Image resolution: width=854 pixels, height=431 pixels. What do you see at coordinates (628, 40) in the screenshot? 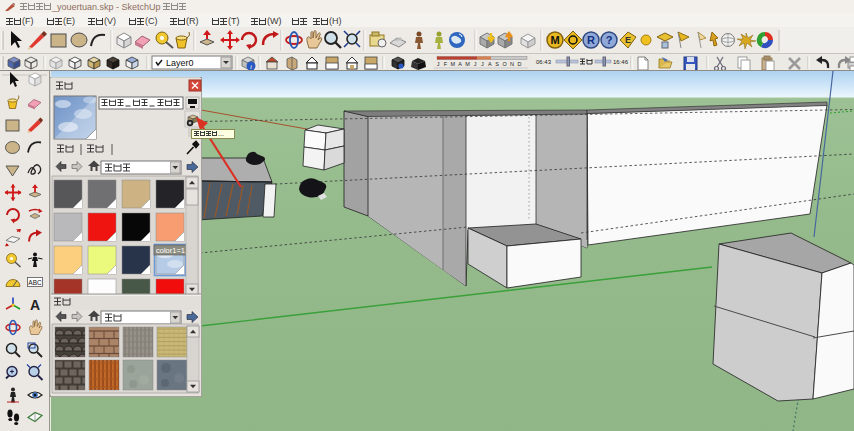
I see `svg-text: E` at bounding box center [628, 40].